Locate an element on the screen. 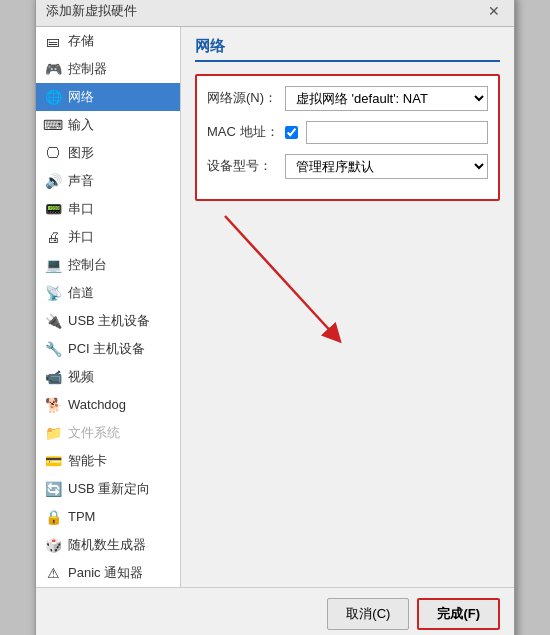 The width and height of the screenshot is (550, 635). sidebar-item-watchdog: 🐕Watchdog is located at coordinates (108, 405).